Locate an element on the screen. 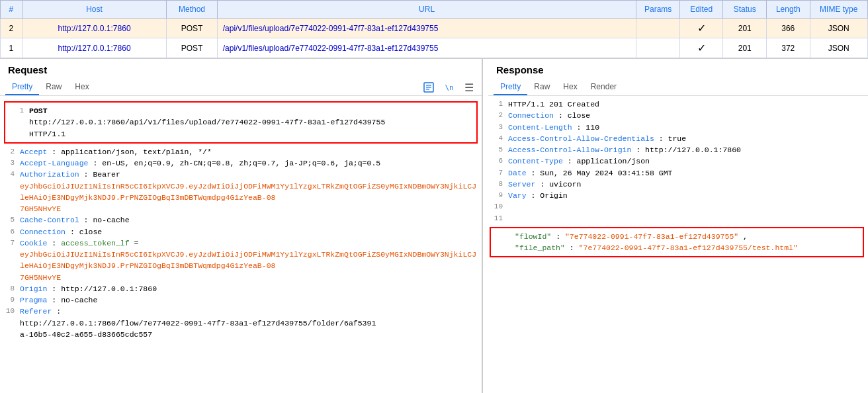 Image resolution: width=868 pixels, height=393 pixels. code-line: 8 Origin : http://127.0.0.1:7860 is located at coordinates (241, 288).